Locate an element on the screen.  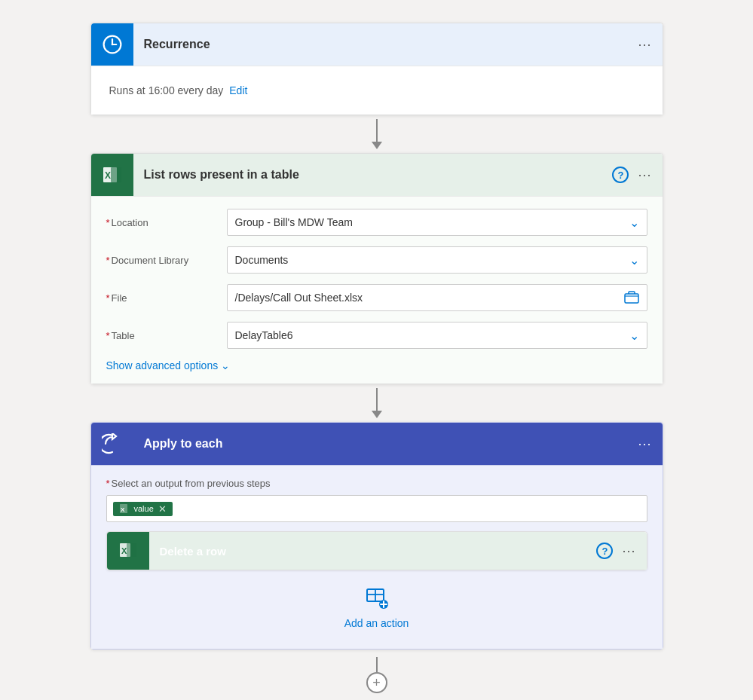
tag-excel-icon: X is located at coordinates (124, 509).